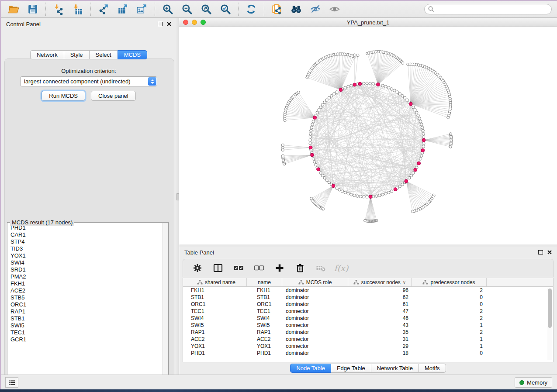  Describe the element at coordinates (86, 242) in the screenshot. I see `mcds-result-item: STP4` at that location.